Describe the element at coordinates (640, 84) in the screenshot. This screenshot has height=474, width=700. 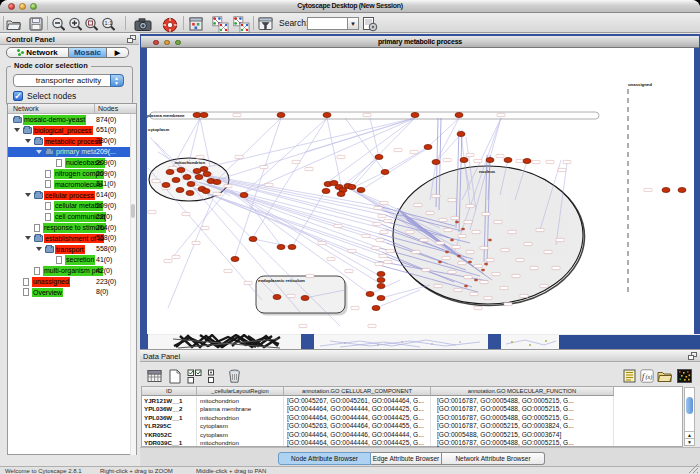
I see `svg-text: unassigned` at that location.